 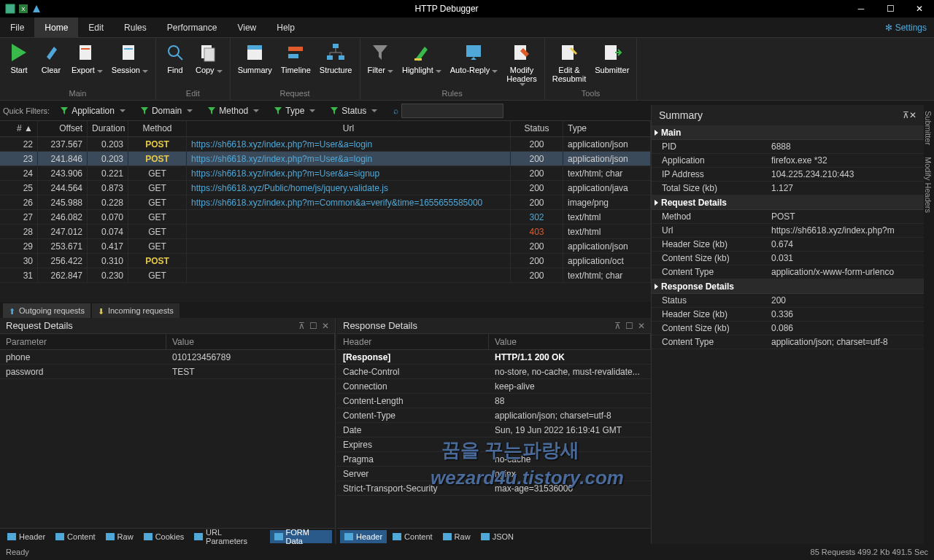 I want to click on tab-incoming: ⬇Incoming requests, so click(x=136, y=311).